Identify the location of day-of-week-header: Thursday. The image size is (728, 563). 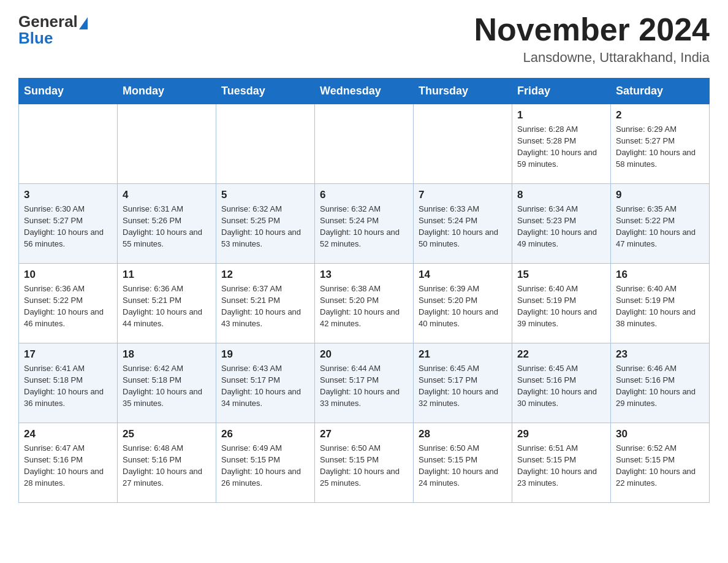
(463, 91).